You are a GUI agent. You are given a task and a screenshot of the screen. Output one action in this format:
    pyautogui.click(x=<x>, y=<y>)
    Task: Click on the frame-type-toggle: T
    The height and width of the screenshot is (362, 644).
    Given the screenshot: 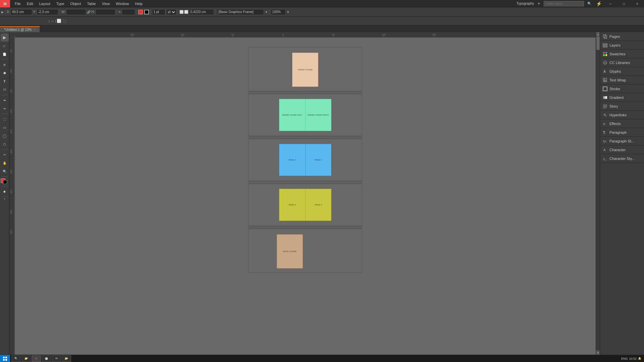 What is the action you would take?
    pyautogui.click(x=5, y=199)
    